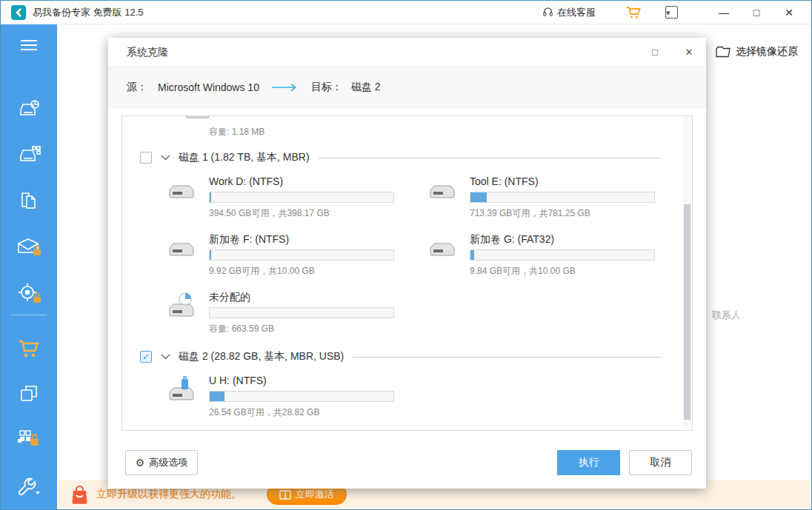 The image size is (812, 510). What do you see at coordinates (209, 87) in the screenshot?
I see `source-value: Microsoft Windows 10` at bounding box center [209, 87].